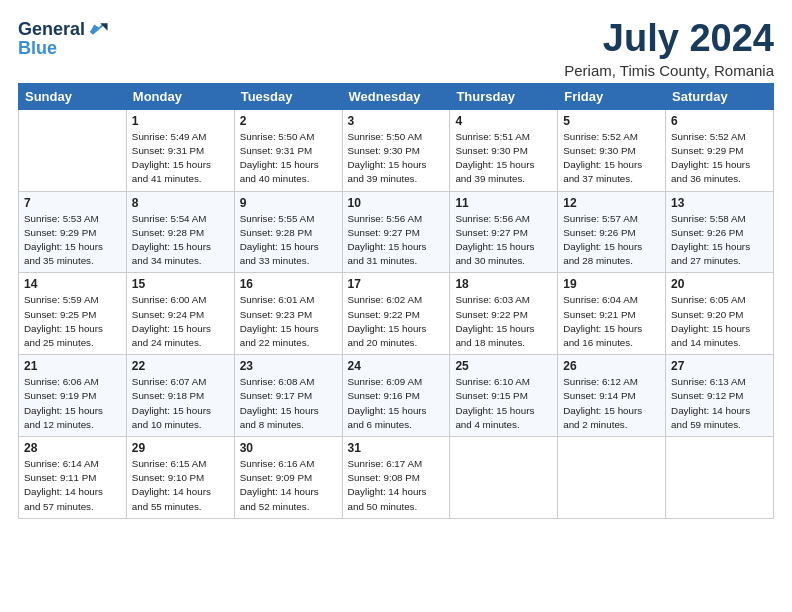 The width and height of the screenshot is (792, 612). What do you see at coordinates (396, 150) in the screenshot?
I see `week-row-1: 1Sunrise: 5:49 AM Sunset: 9:31 PM Daylig…` at bounding box center [396, 150].